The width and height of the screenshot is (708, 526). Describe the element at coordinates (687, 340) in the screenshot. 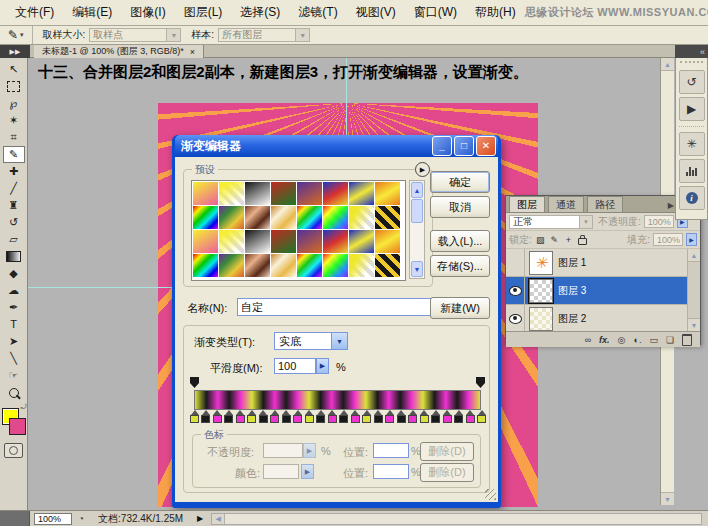

I see `delete-layer-icon` at that location.